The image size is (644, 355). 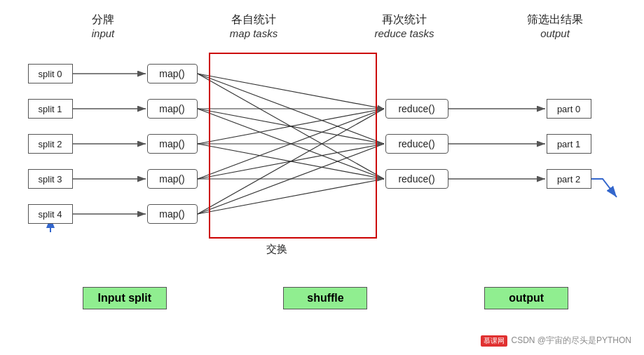 I want to click on split-box-4: split 4, so click(x=50, y=214).